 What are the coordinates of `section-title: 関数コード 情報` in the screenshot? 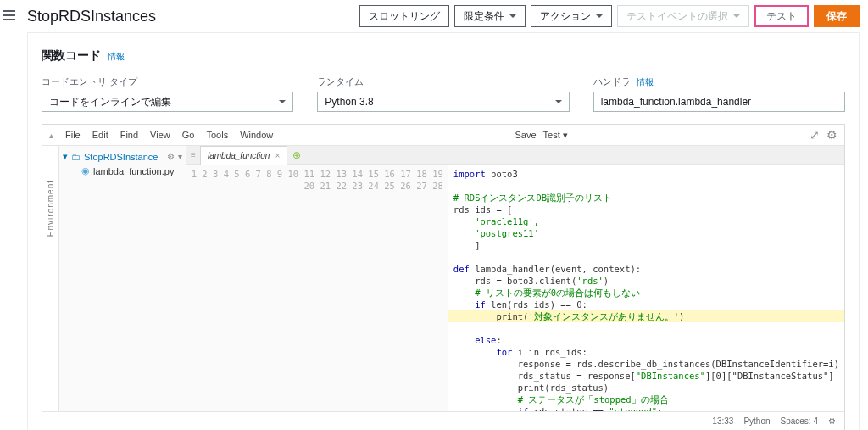 It's located at (443, 59).